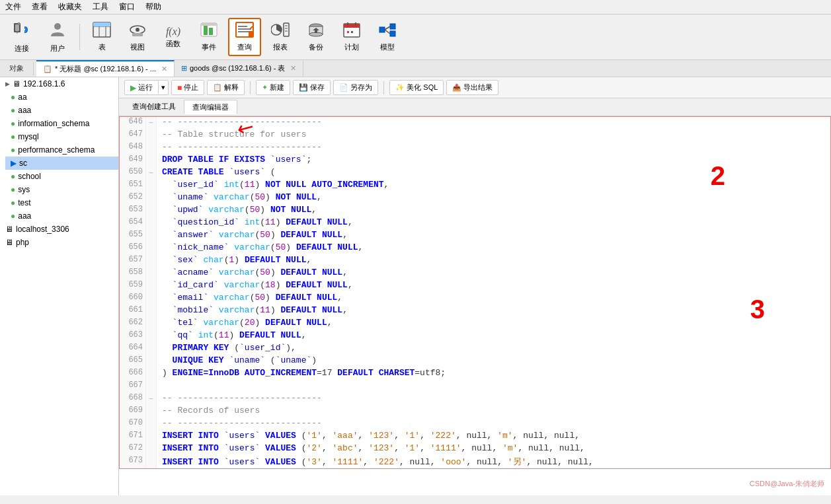 The image size is (831, 504). What do you see at coordinates (70, 7) in the screenshot?
I see `menu-favorites: 收藏夹` at bounding box center [70, 7].